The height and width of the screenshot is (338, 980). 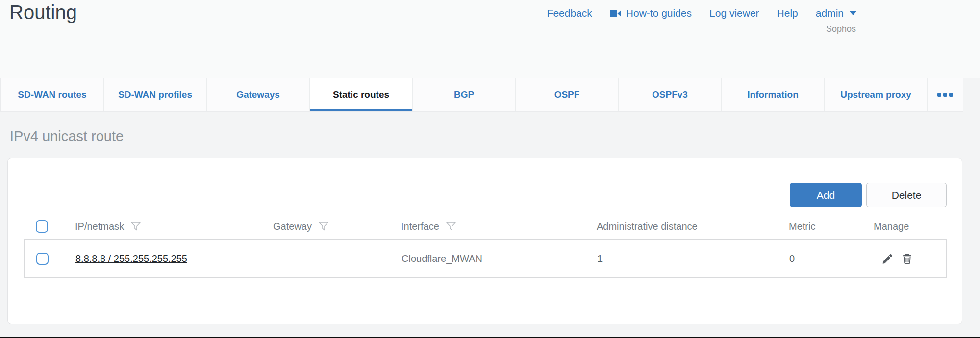 What do you see at coordinates (499, 227) in the screenshot?
I see `column-interface: Interface` at bounding box center [499, 227].